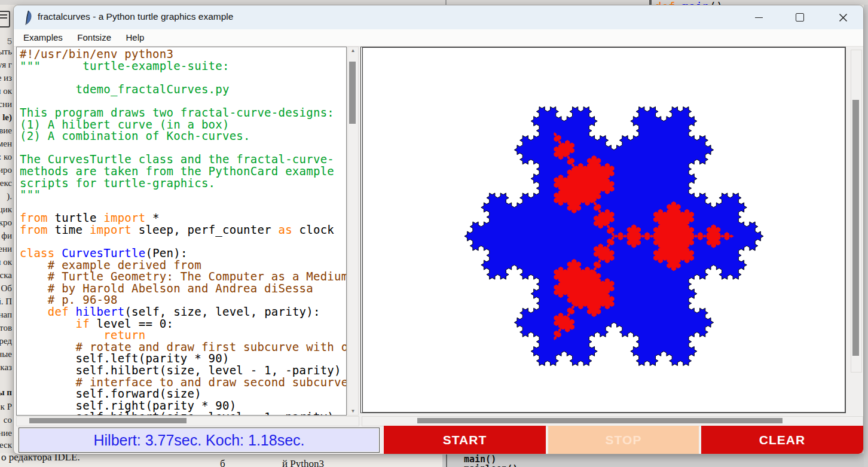  What do you see at coordinates (439, 17) in the screenshot?
I see `title-bar: fractalcurves - a Python turtle graphics…` at bounding box center [439, 17].